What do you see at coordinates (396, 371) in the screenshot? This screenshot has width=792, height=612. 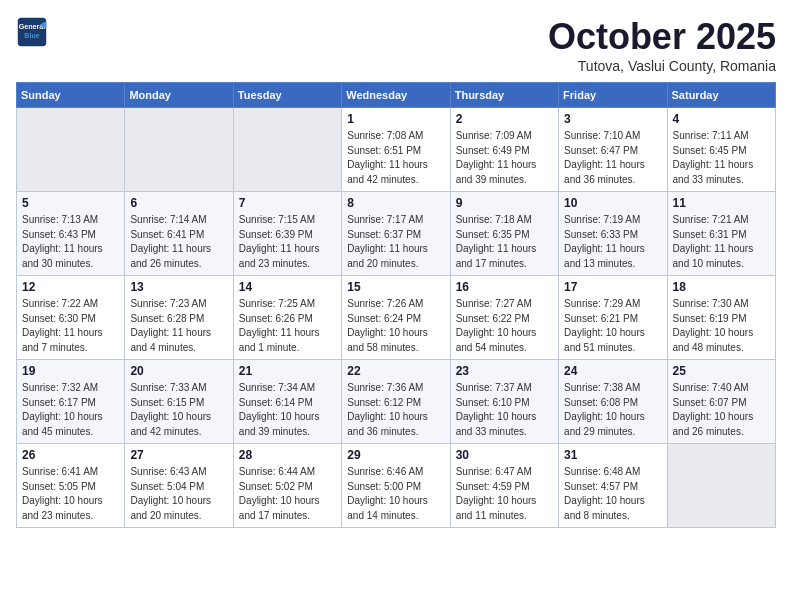 I see `day-number: 22` at bounding box center [396, 371].